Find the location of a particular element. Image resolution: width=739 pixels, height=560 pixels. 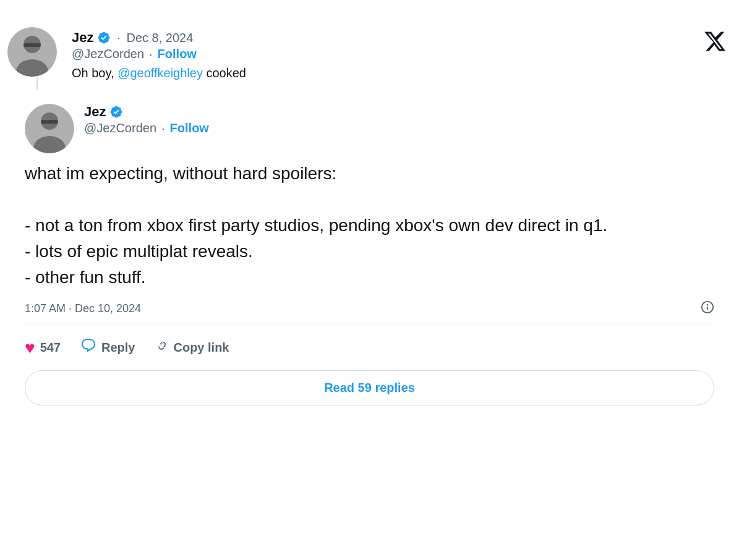

copy-link-label: Copy link is located at coordinates (201, 347).